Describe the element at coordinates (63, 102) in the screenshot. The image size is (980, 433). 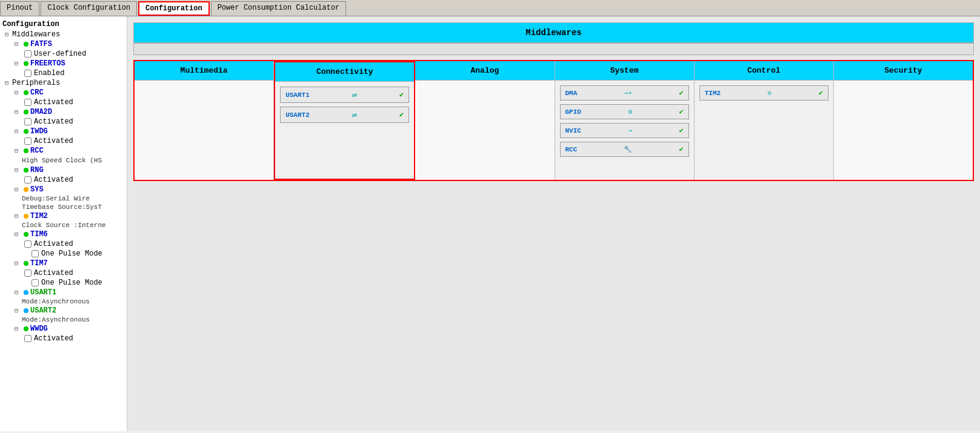
I see `crc-activated: Activated` at that location.